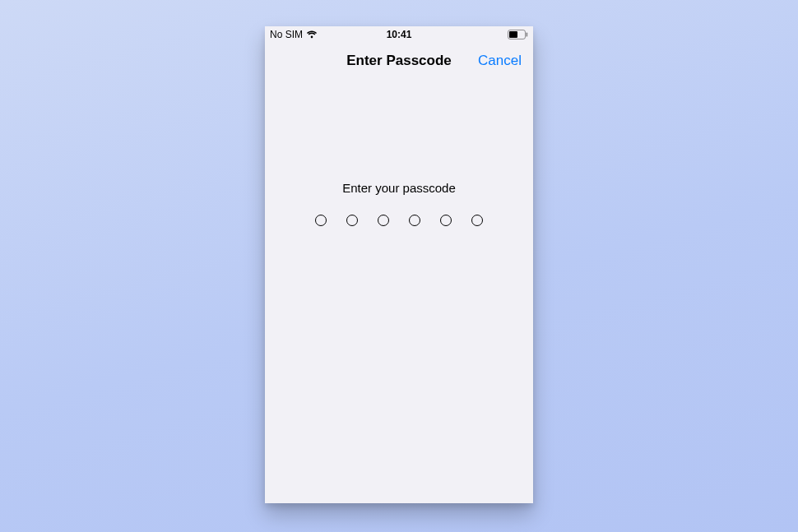 The width and height of the screenshot is (798, 532). What do you see at coordinates (286, 35) in the screenshot?
I see `carrier-label: No SIM` at bounding box center [286, 35].